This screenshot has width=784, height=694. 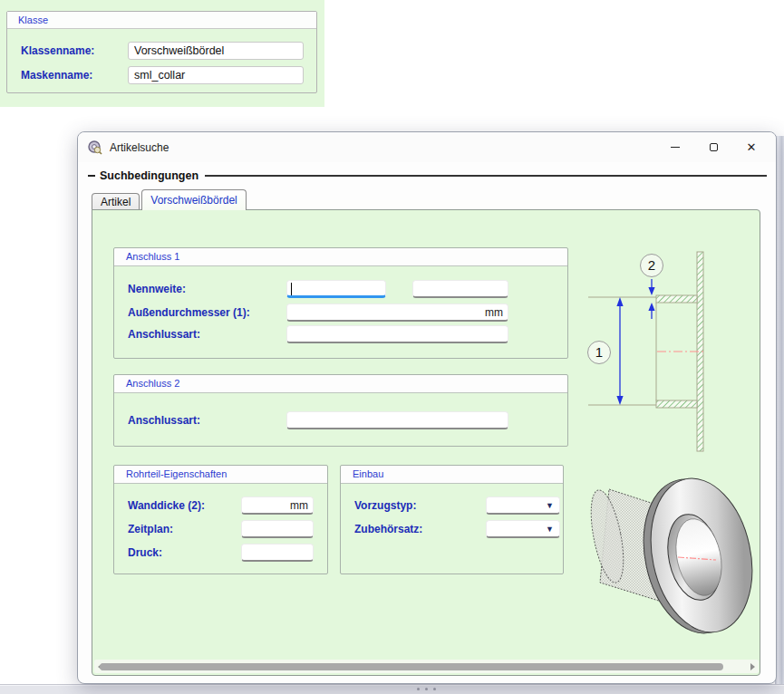 What do you see at coordinates (318, 334) in the screenshot?
I see `anschlussart1-row: Anschlussart:` at bounding box center [318, 334].